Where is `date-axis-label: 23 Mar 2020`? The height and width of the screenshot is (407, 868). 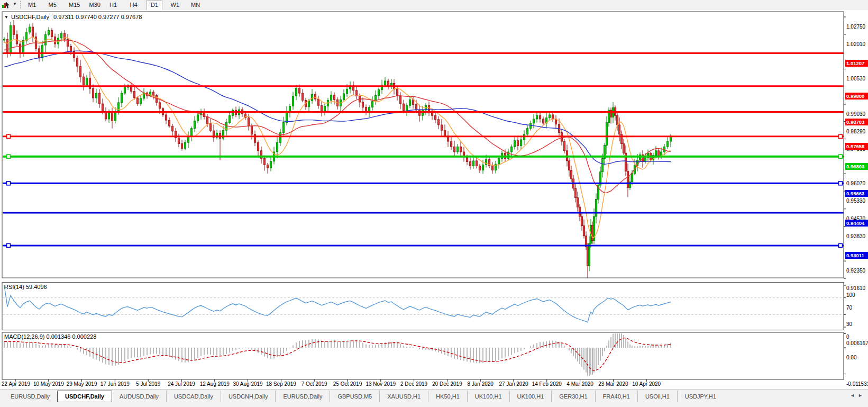
date-axis-label: 23 Mar 2020 is located at coordinates (613, 384).